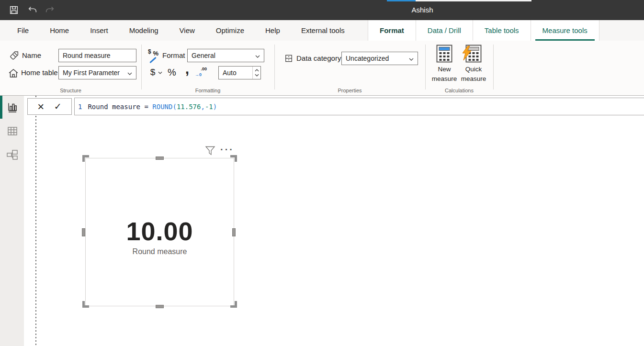  Describe the element at coordinates (86, 158) in the screenshot. I see `resize-handle-top-left` at that location.